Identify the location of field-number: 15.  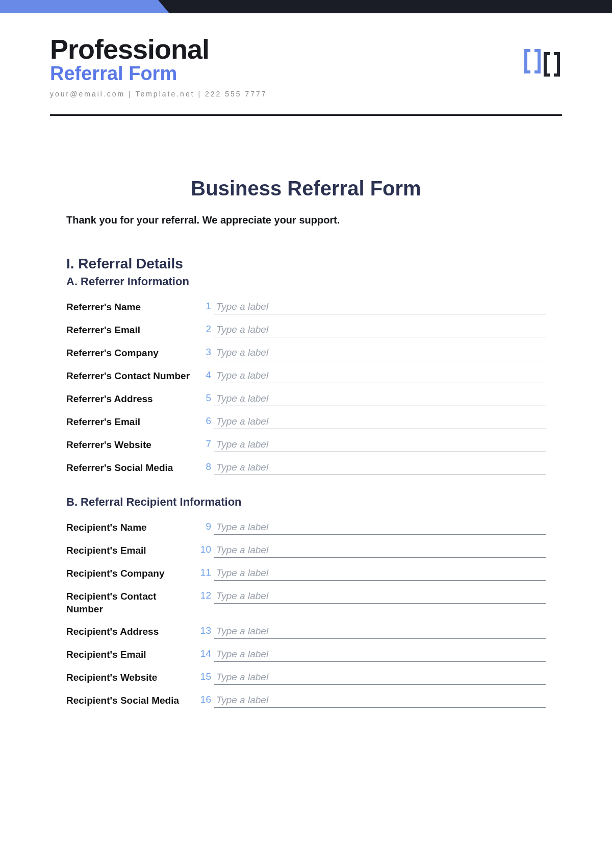
(207, 677).